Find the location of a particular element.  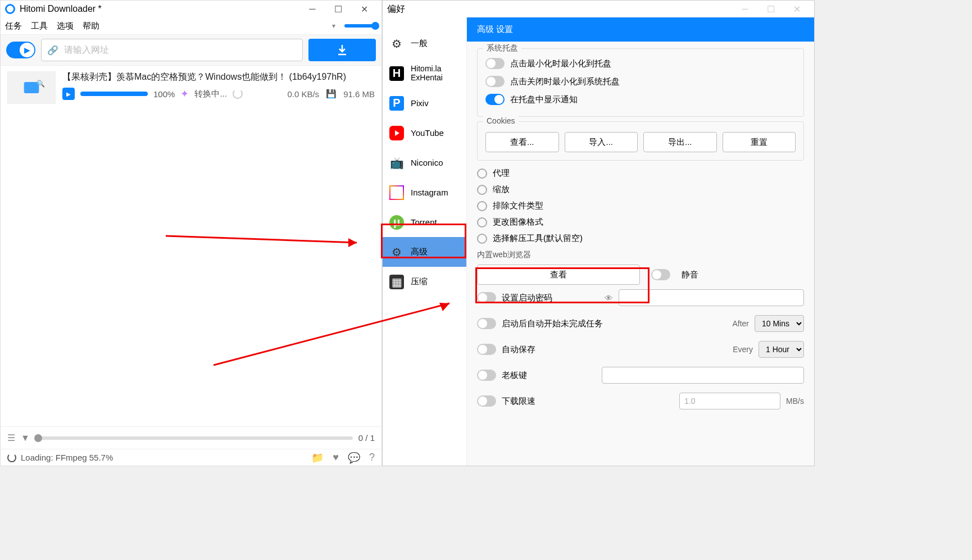

radio-exclude is located at coordinates (482, 206).